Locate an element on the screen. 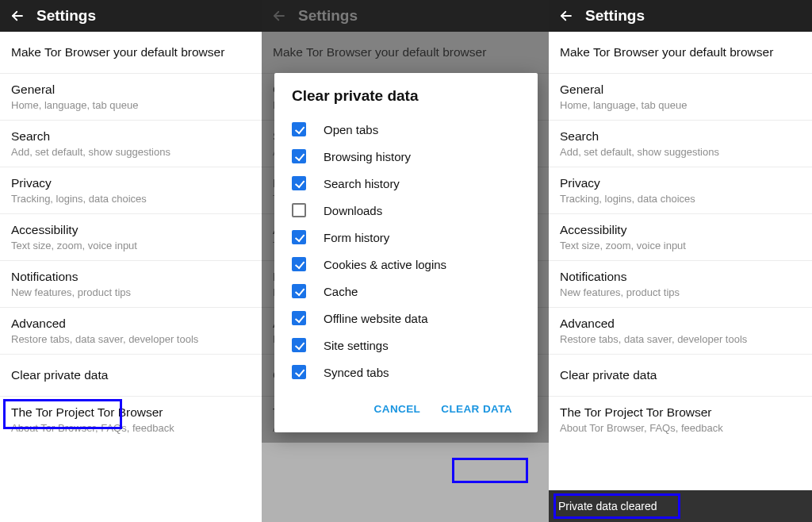  cancel-button: CANCEL is located at coordinates (398, 409).